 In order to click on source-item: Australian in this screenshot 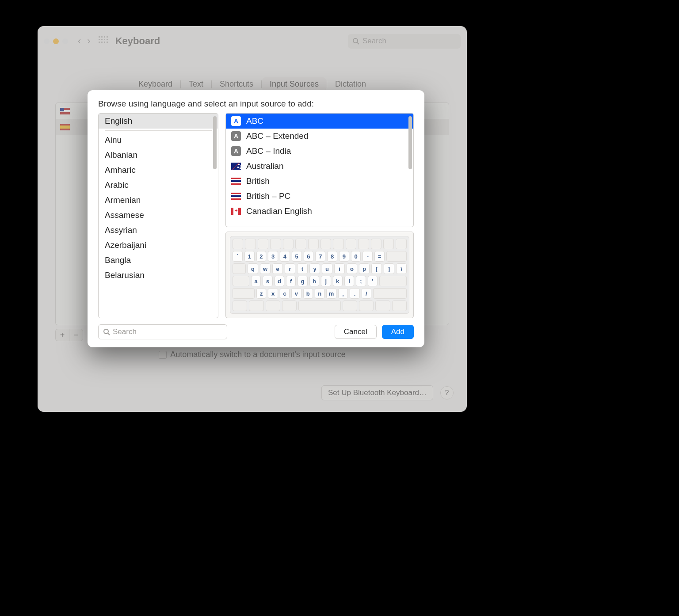, I will do `click(320, 166)`.